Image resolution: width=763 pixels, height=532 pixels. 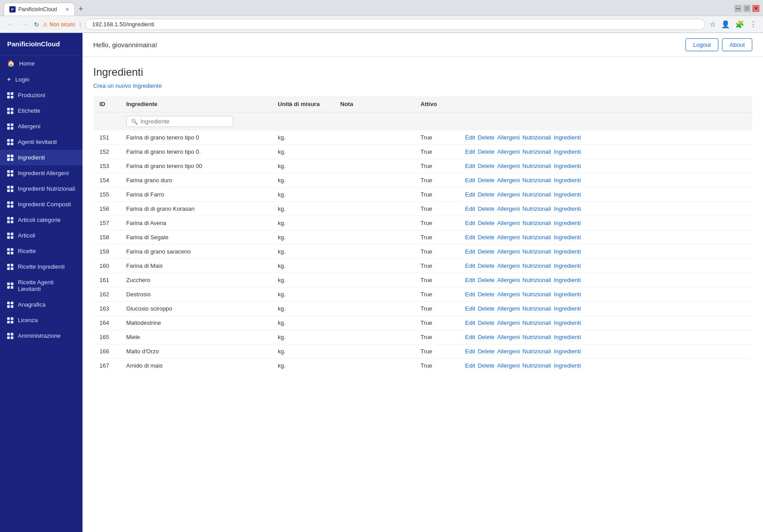 What do you see at coordinates (128, 86) in the screenshot?
I see `create-link: Crea un nuovo Ingrediente` at bounding box center [128, 86].